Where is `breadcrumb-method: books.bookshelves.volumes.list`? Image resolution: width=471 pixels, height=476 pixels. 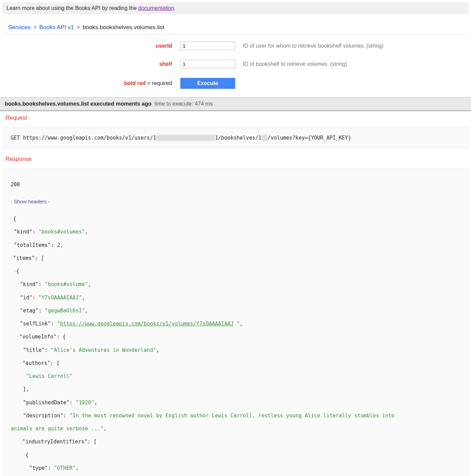
breadcrumb-method: books.bookshelves.volumes.list is located at coordinates (123, 27).